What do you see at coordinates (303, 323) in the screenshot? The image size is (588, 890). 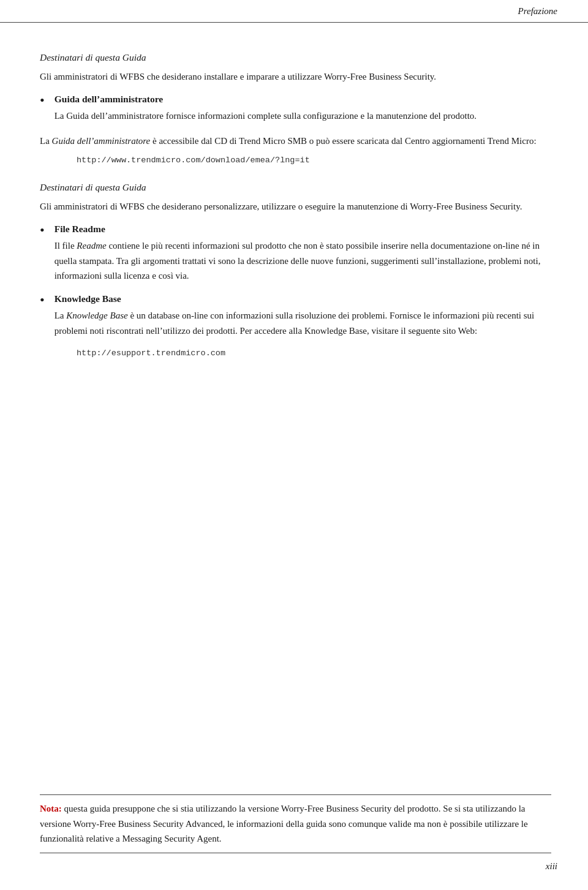 I see `bullet-body-3: La Knowledge Base è un database on-line …` at bounding box center [303, 323].